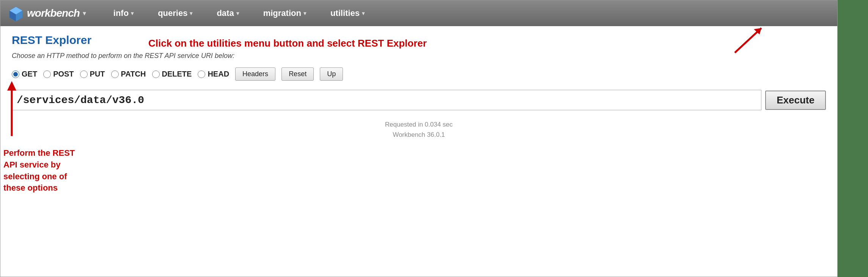 This screenshot has height=277, width=868. Describe the element at coordinates (30, 74) in the screenshot. I see `label-get: GET` at that location.